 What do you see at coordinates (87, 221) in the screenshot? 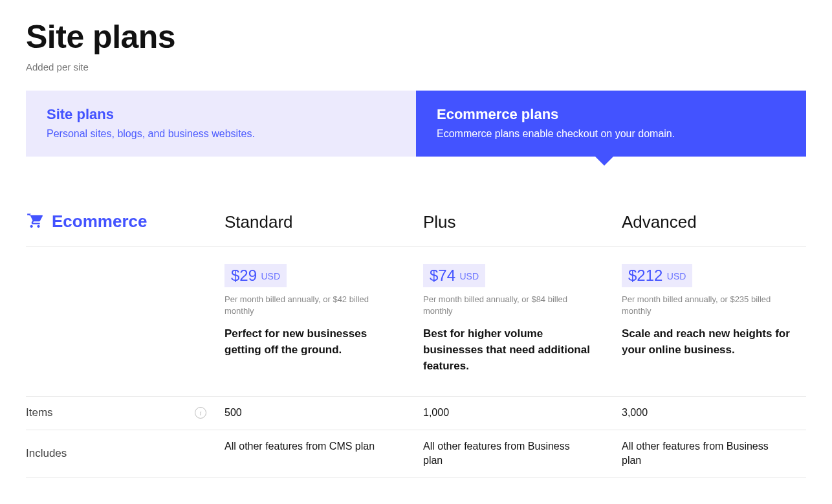
I see `section-label: Ecommerce` at bounding box center [87, 221].